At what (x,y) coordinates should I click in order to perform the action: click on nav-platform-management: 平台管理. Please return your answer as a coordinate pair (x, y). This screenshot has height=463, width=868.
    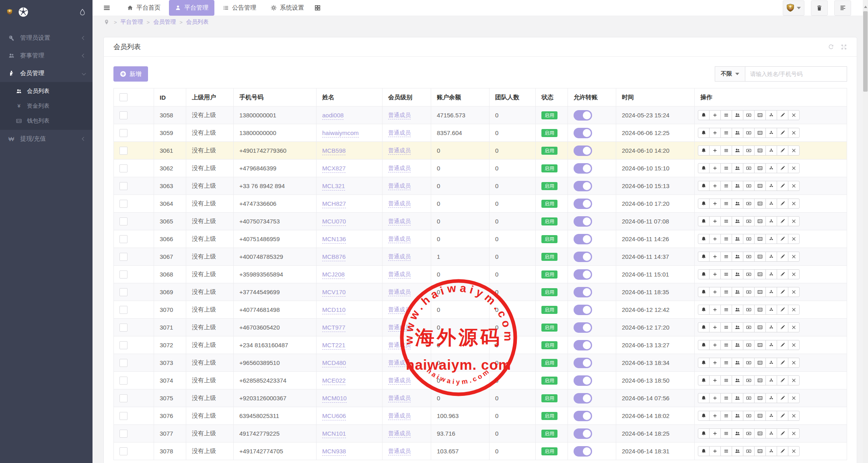
    Looking at the image, I should click on (191, 8).